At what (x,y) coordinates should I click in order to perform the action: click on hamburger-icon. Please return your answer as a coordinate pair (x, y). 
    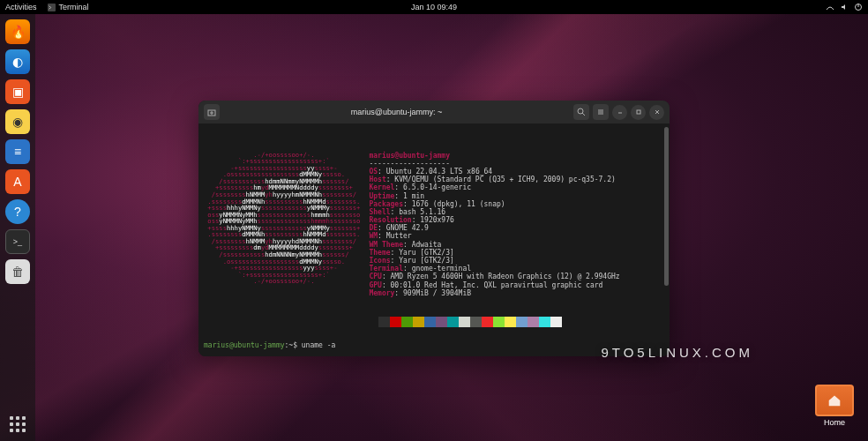
    Looking at the image, I should click on (601, 112).